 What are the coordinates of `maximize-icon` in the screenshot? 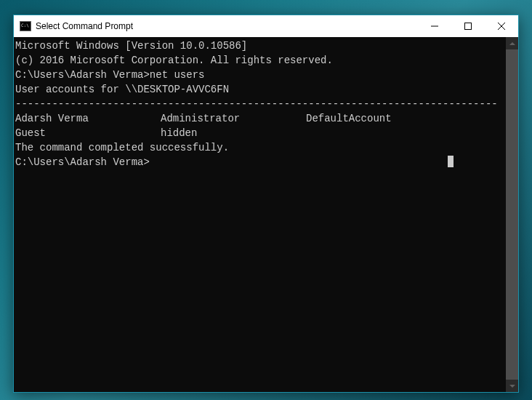 It's located at (468, 26).